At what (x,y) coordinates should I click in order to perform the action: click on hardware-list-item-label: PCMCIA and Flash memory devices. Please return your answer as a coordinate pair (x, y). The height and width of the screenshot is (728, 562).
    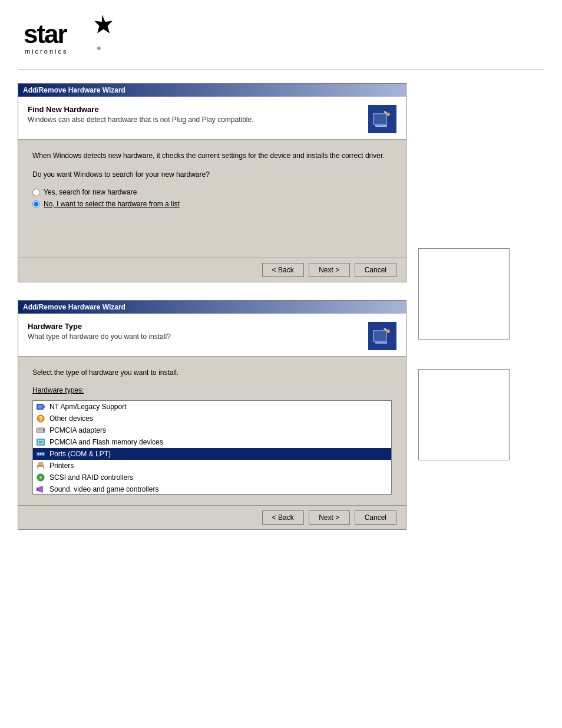
    Looking at the image, I should click on (106, 442).